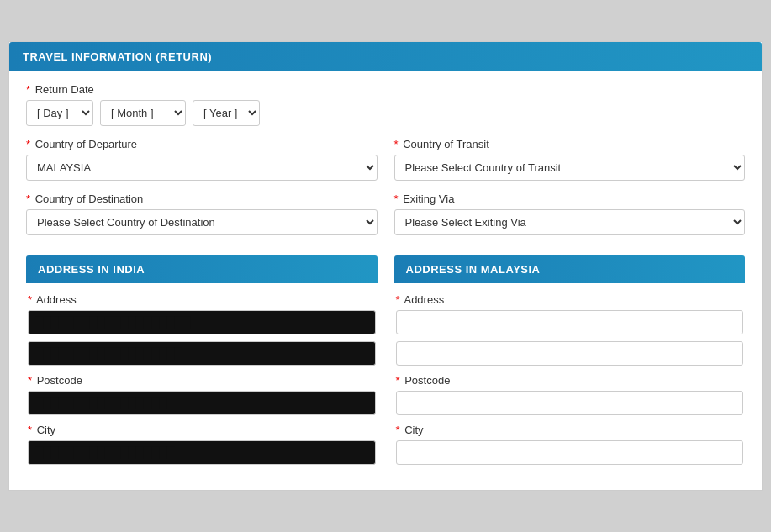 The image size is (771, 532). Describe the element at coordinates (570, 168) in the screenshot. I see `country-transit-select: Please Select Country of Transit` at that location.